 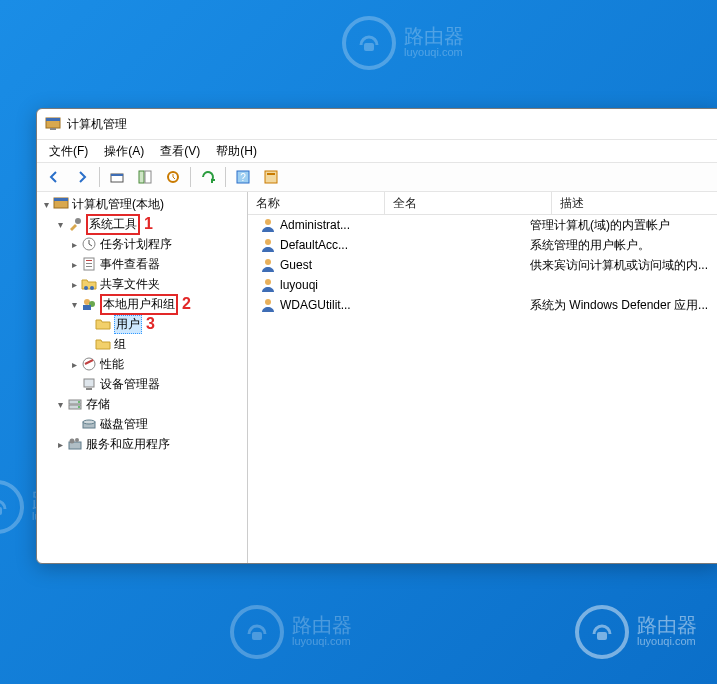 I want to click on title-bar: 计算机管理, so click(x=377, y=124).